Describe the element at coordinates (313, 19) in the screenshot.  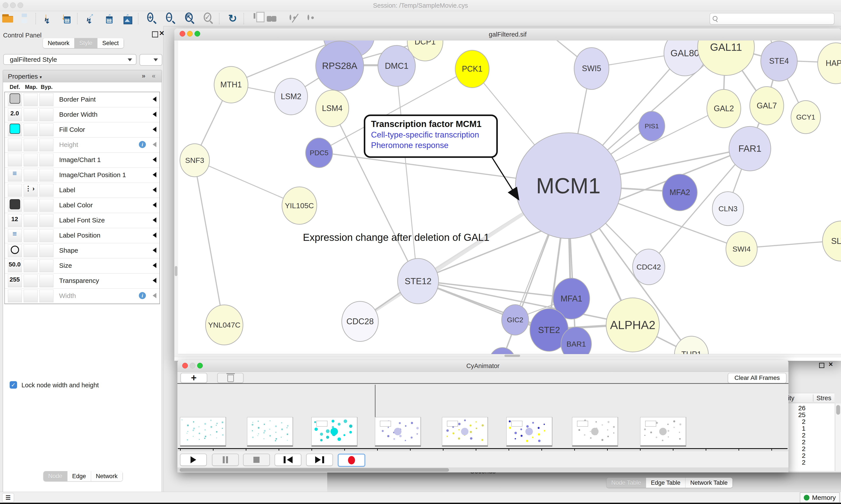
I see `show-details-icon` at that location.